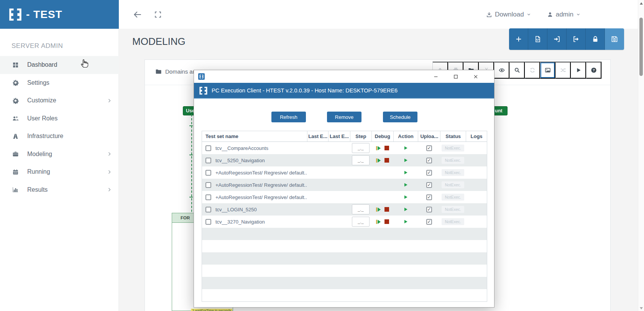 The image size is (644, 311). Describe the element at coordinates (614, 39) in the screenshot. I see `save-button` at that location.